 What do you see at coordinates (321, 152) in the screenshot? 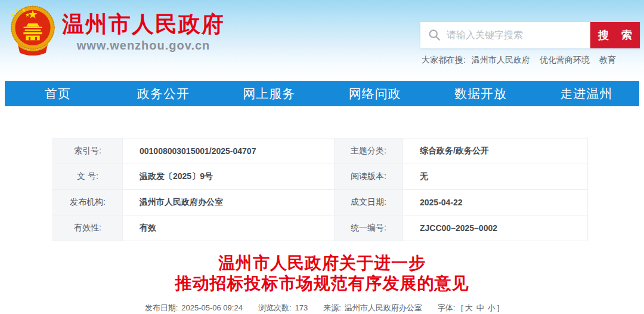
I see `table-row: 索引号: 001008003015001/2025-04707 主题分类: 综合…` at bounding box center [321, 152].